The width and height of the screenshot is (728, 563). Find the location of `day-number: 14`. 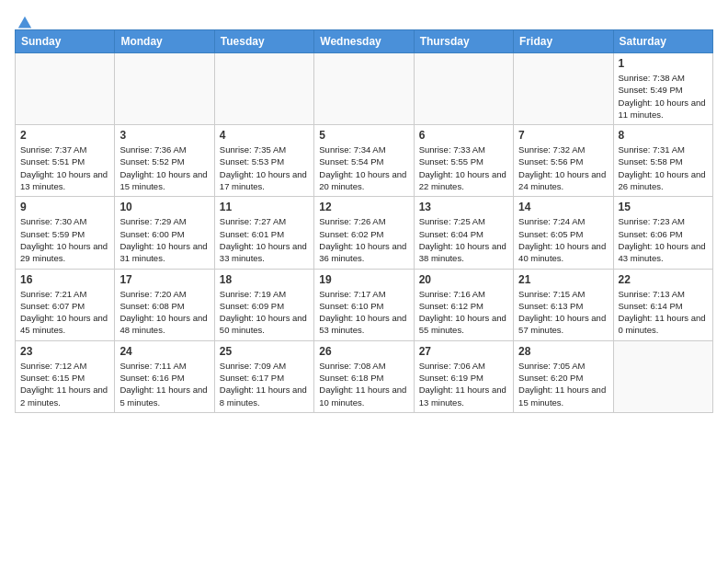

day-number: 14 is located at coordinates (563, 207).